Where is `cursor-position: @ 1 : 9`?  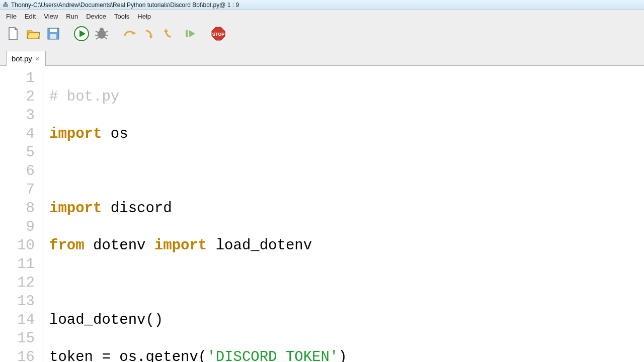 cursor-position: @ 1 : 9 is located at coordinates (229, 5).